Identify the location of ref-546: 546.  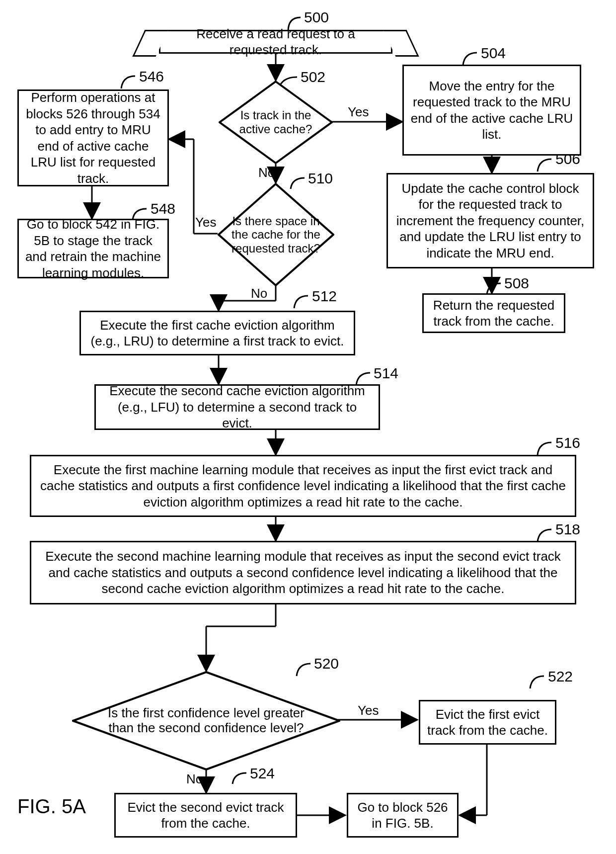
(152, 77).